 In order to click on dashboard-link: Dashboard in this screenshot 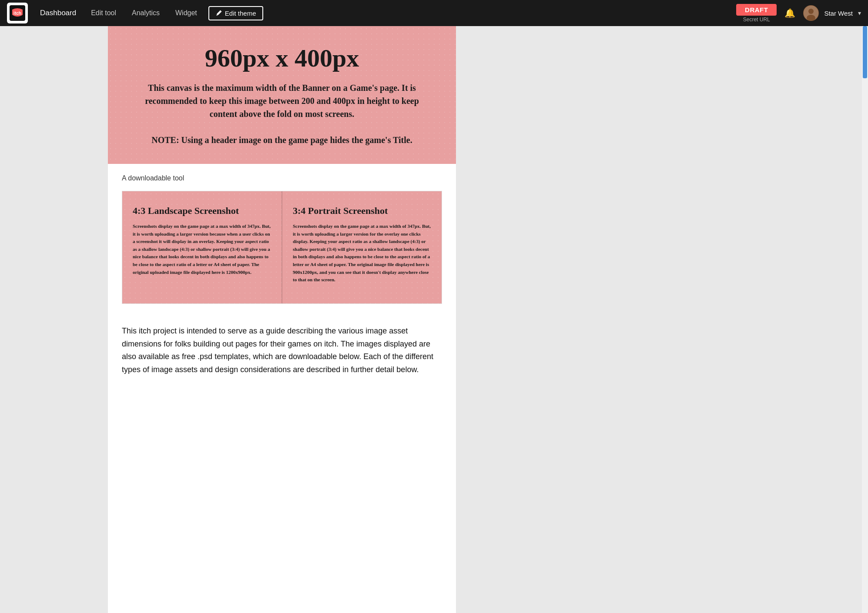, I will do `click(58, 13)`.